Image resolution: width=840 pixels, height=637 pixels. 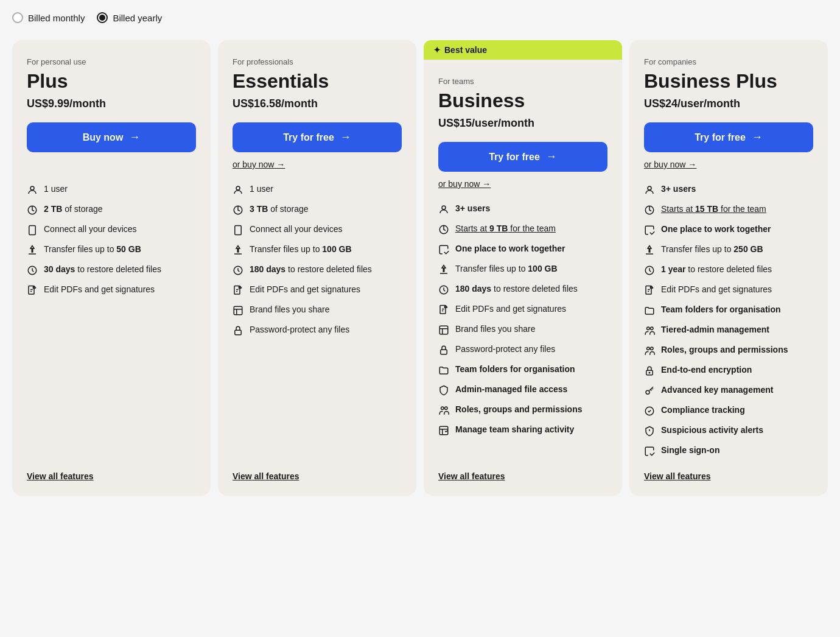 What do you see at coordinates (111, 209) in the screenshot?
I see `feature-item: 2 TB of storage` at bounding box center [111, 209].